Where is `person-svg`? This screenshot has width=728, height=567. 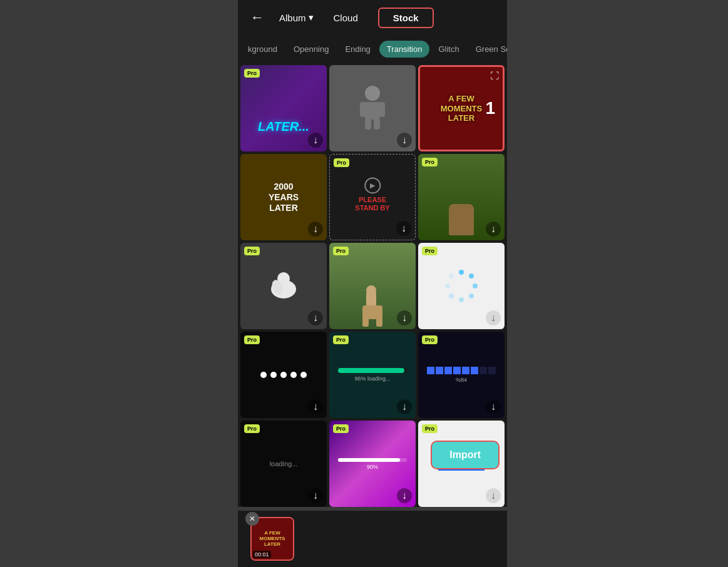
person-svg is located at coordinates (372, 108).